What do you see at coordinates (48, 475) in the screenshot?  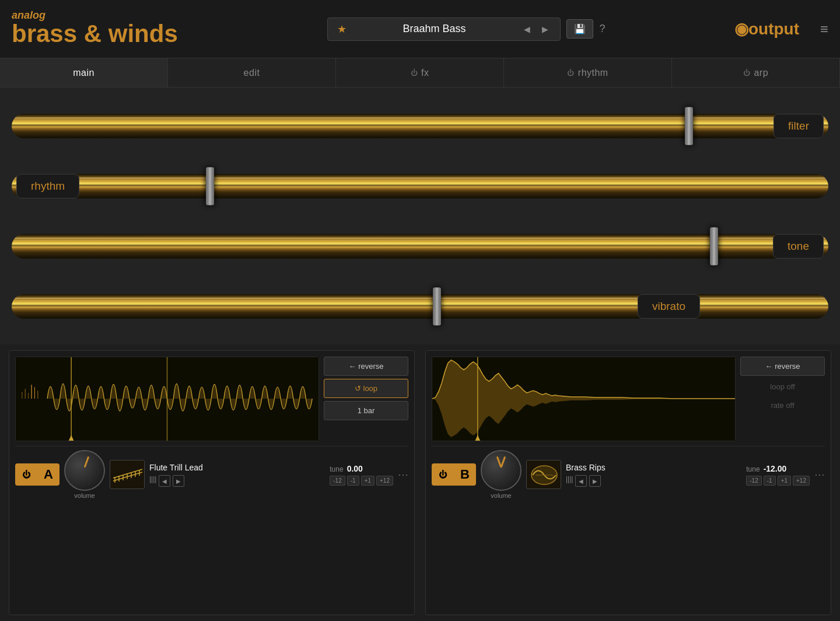 I see `channel-label-a: A` at bounding box center [48, 475].